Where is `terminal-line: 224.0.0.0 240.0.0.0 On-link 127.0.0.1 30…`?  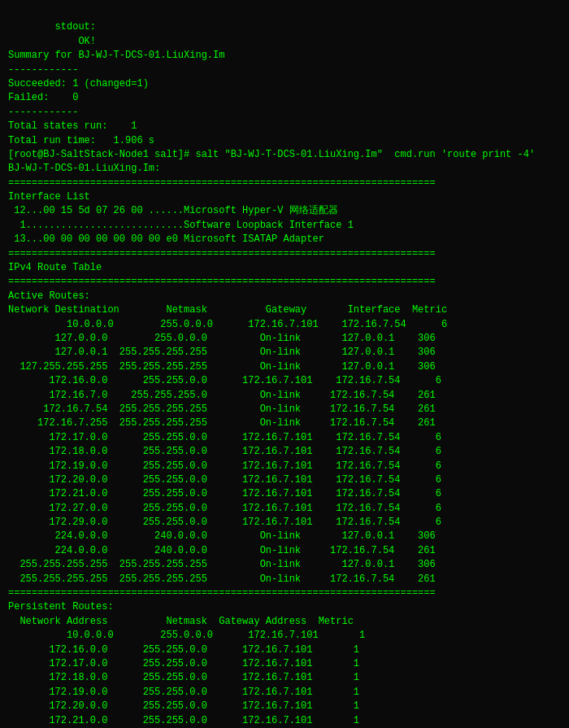
terminal-line: 224.0.0.0 240.0.0.0 On-link 127.0.0.1 30… is located at coordinates (284, 537).